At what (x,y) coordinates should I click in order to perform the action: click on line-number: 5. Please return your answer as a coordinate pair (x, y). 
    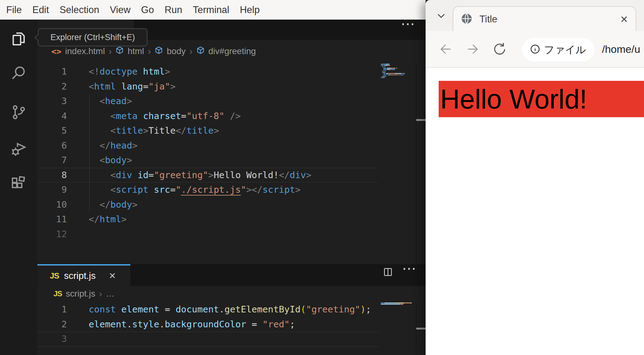
    Looking at the image, I should click on (52, 131).